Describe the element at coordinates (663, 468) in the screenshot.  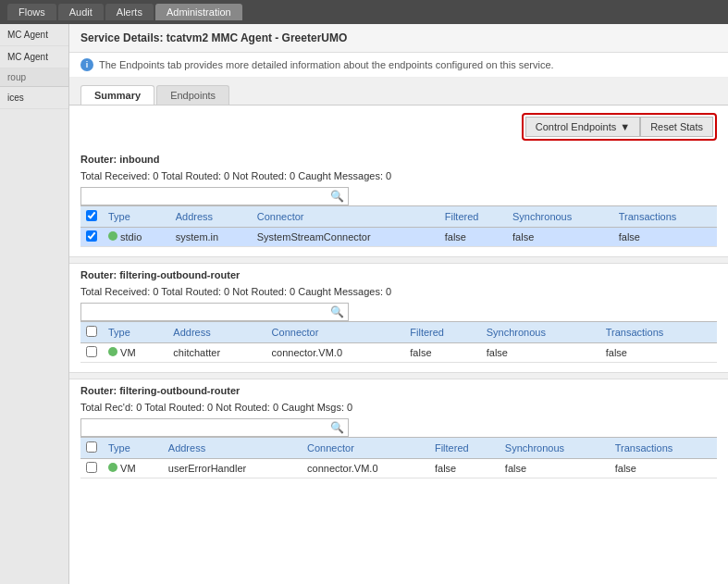
I see `row-transactions-3-0: false` at that location.